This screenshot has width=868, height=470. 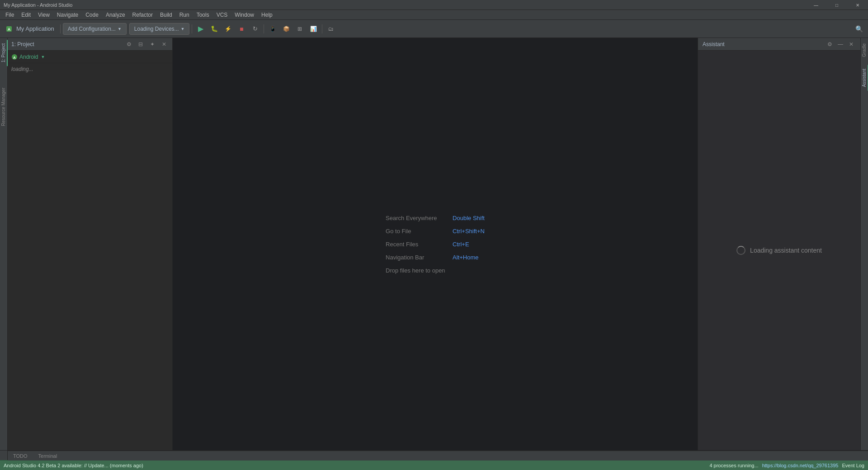 What do you see at coordinates (864, 50) in the screenshot?
I see `tab-gradle: Gradle` at bounding box center [864, 50].